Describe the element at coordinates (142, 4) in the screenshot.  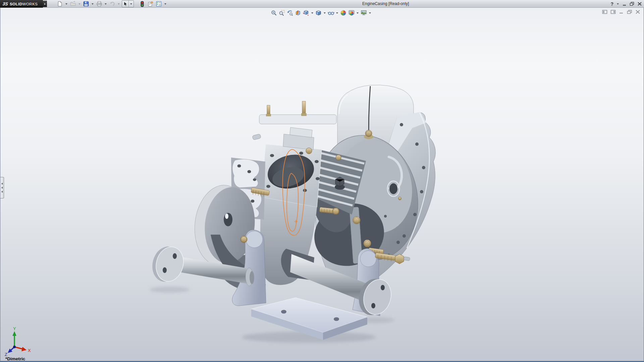
I see `rebuild-button` at that location.